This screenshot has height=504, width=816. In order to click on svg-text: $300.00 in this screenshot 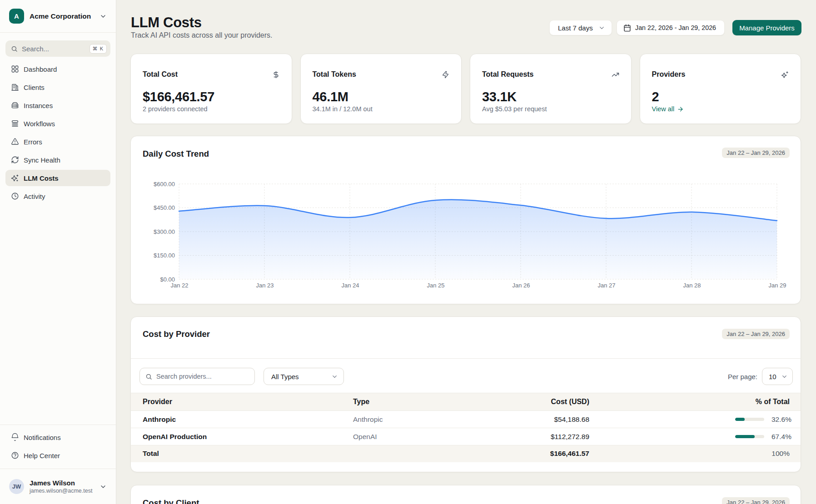, I will do `click(164, 232)`.